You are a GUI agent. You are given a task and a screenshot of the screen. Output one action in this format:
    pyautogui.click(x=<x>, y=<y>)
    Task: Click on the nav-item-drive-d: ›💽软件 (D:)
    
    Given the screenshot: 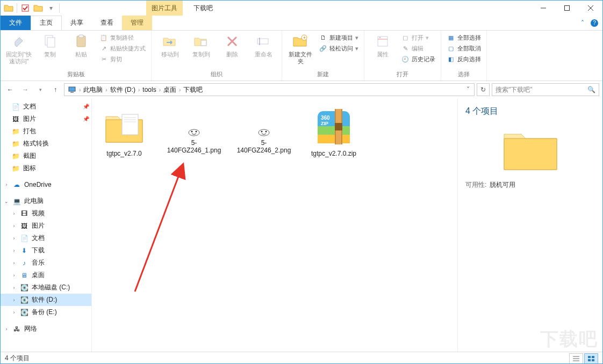 What is the action you would take?
    pyautogui.click(x=46, y=300)
    